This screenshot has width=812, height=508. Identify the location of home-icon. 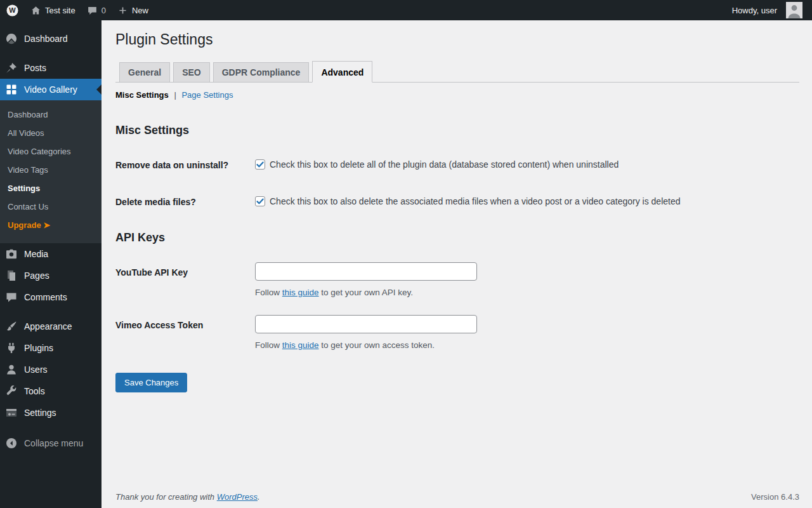
(36, 10).